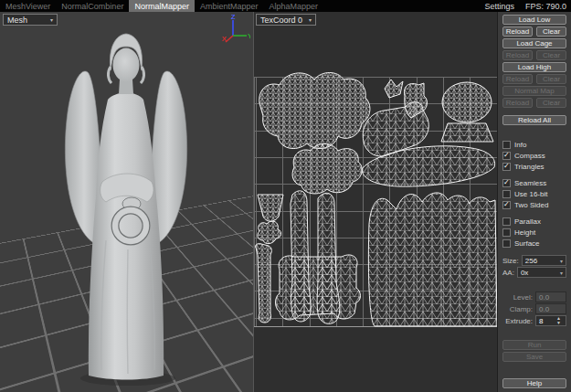  I want to click on axis-x-label: X, so click(225, 38).